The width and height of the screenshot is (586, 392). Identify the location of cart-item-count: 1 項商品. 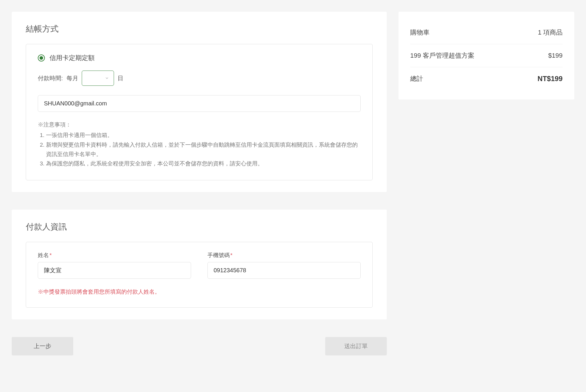
(550, 32).